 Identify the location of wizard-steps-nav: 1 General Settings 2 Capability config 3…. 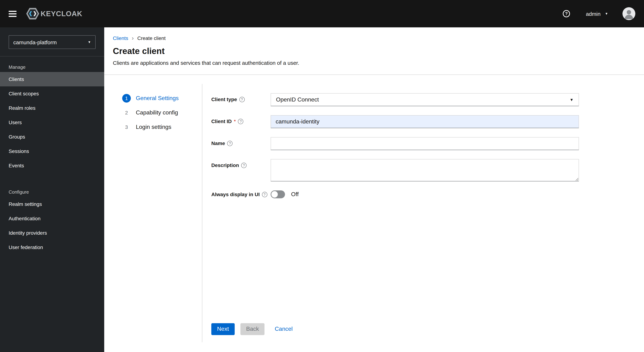
(153, 213).